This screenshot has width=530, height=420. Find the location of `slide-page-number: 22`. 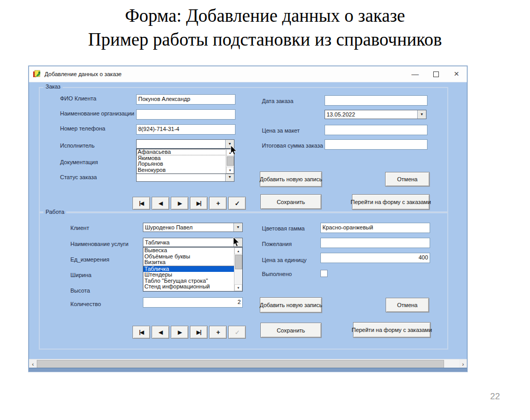

slide-page-number: 22 is located at coordinates (495, 397).